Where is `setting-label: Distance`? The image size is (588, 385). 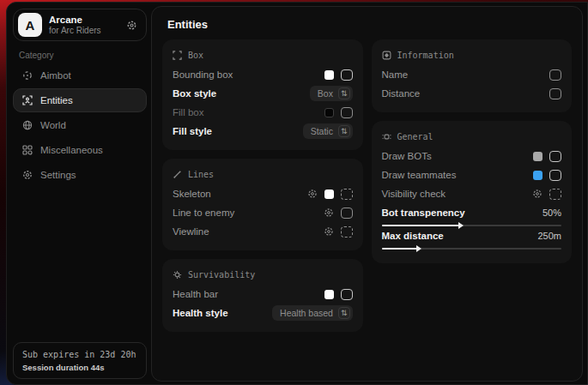 setting-label: Distance is located at coordinates (466, 93).